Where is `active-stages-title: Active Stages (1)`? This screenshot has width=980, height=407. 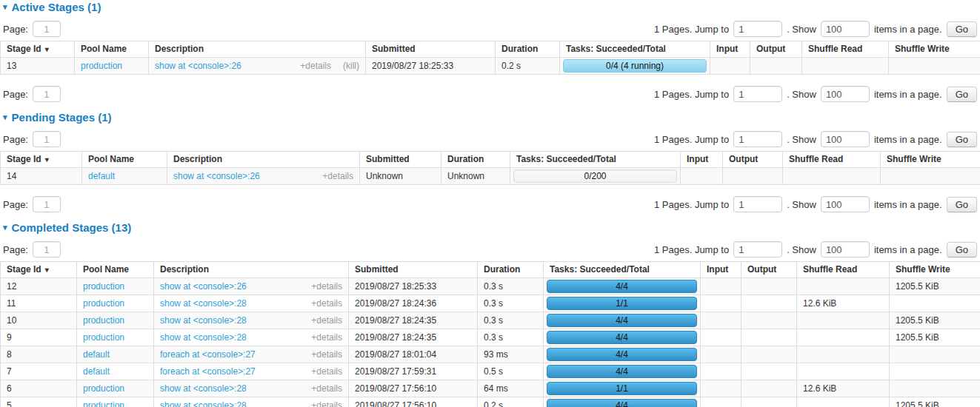
active-stages-title: Active Stages (1) is located at coordinates (56, 7).